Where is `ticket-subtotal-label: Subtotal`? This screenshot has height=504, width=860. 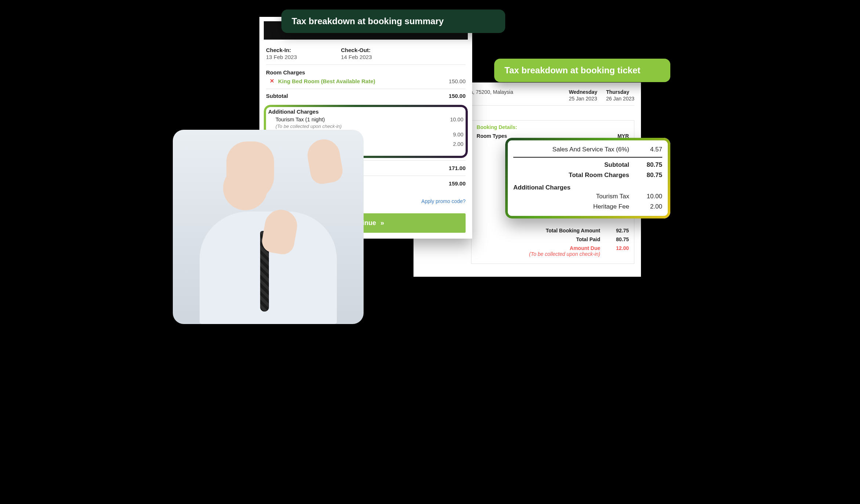
ticket-subtotal-label: Subtotal is located at coordinates (622, 165).